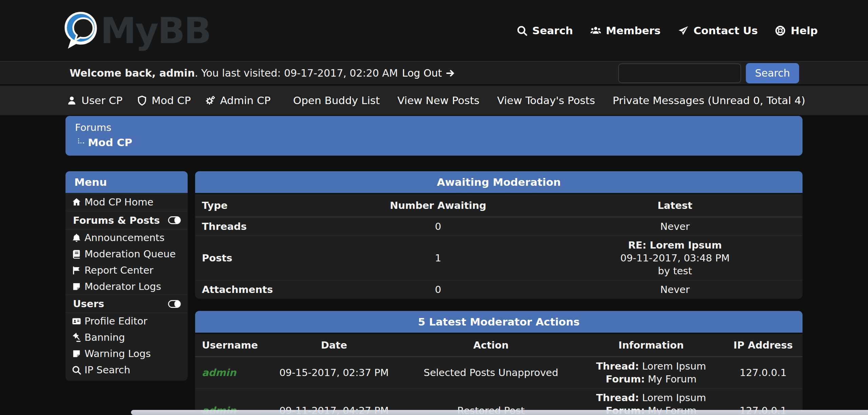  I want to click on nav-link-mod-cp: Mod CP, so click(164, 100).